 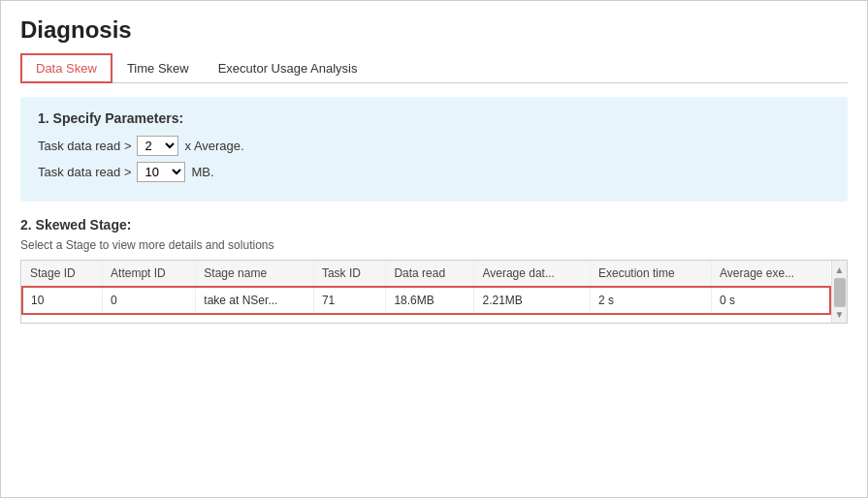 What do you see at coordinates (255, 273) in the screenshot?
I see `col-stage-name: Stage name` at bounding box center [255, 273].